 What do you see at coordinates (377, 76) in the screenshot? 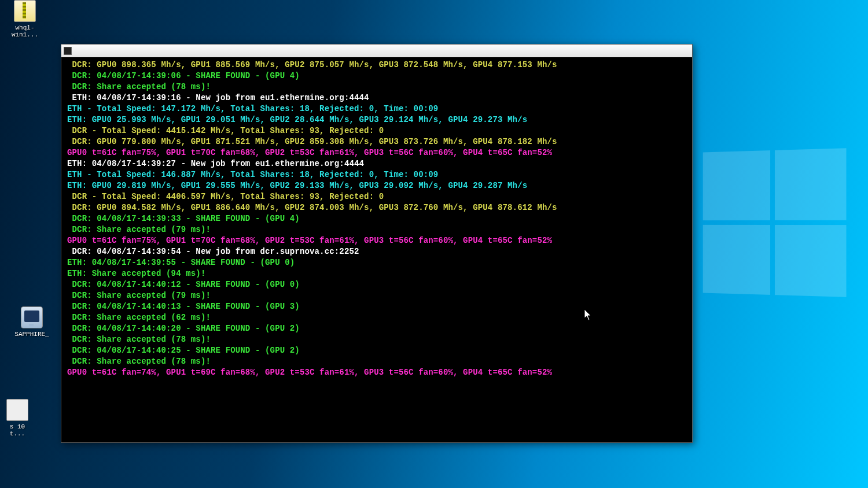
I see `terminal-line: DCR: 04/08/17-14:39:06 - SHARE FOUND - (…` at bounding box center [377, 76].